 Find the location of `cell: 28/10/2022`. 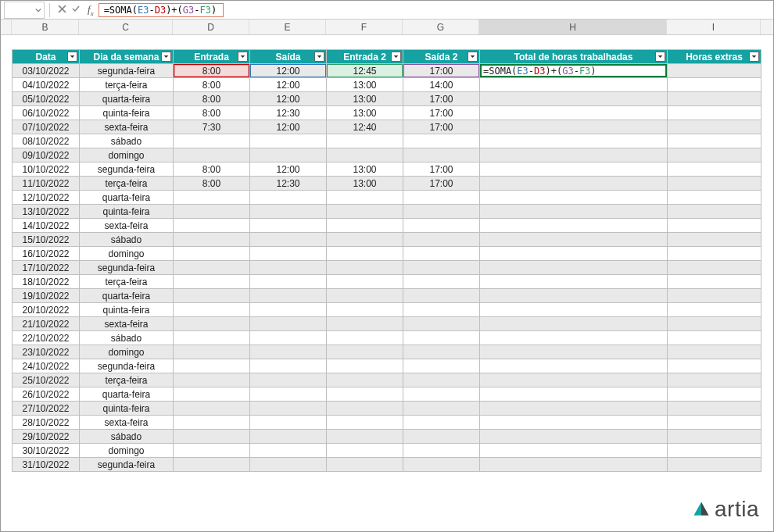

cell: 28/10/2022 is located at coordinates (46, 423).